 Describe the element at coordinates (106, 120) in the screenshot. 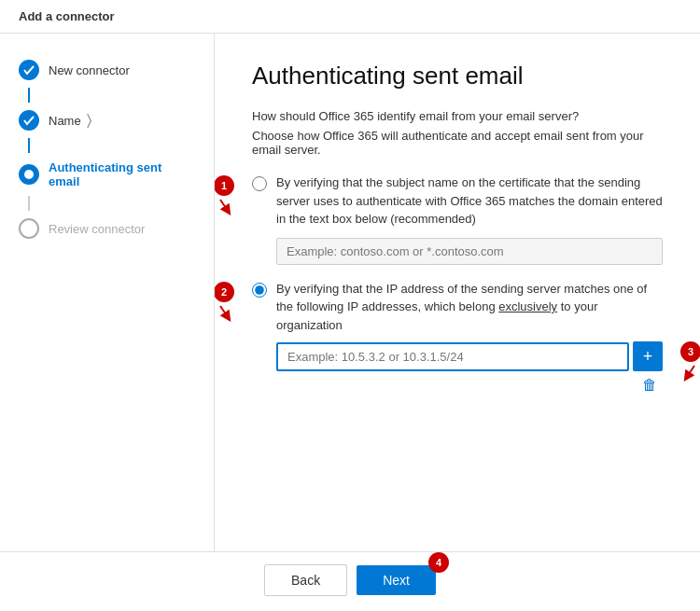

I see `sidebar-item-name: Name 〉` at that location.